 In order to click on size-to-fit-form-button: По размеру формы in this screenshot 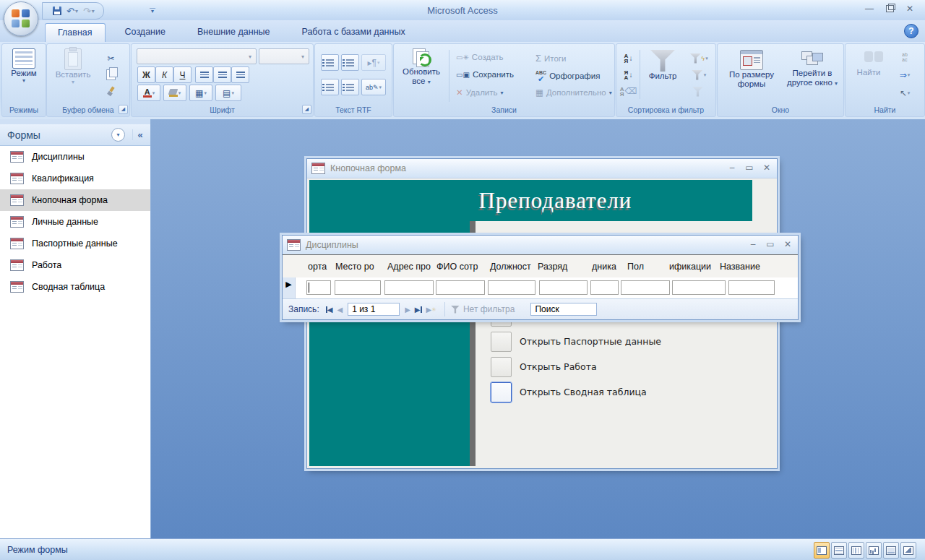, I will do `click(752, 69)`.